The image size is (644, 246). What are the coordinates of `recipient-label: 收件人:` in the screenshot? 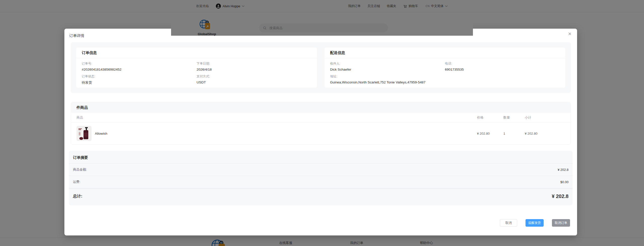 It's located at (387, 64).